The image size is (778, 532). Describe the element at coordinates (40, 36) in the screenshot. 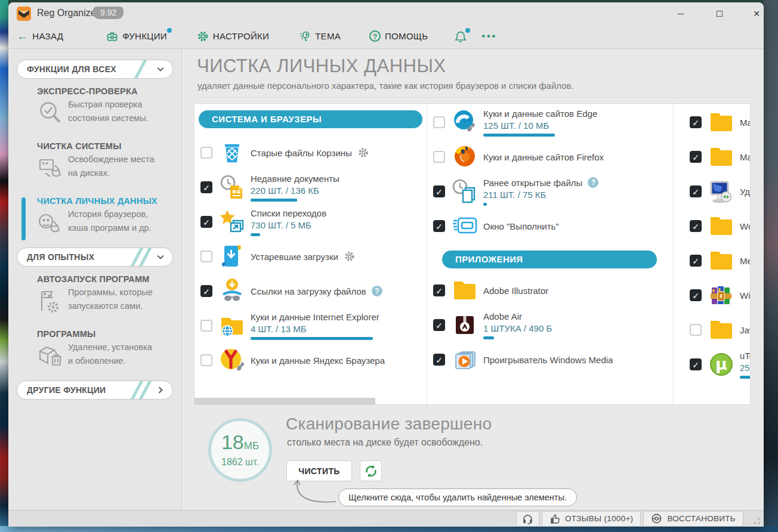

I see `back-button: ← НАЗАД` at that location.